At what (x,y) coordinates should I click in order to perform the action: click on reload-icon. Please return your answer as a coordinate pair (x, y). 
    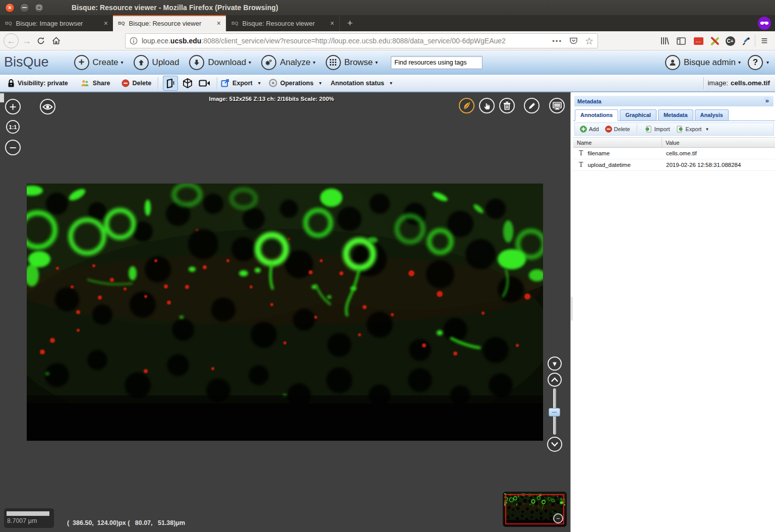
    Looking at the image, I should click on (41, 41).